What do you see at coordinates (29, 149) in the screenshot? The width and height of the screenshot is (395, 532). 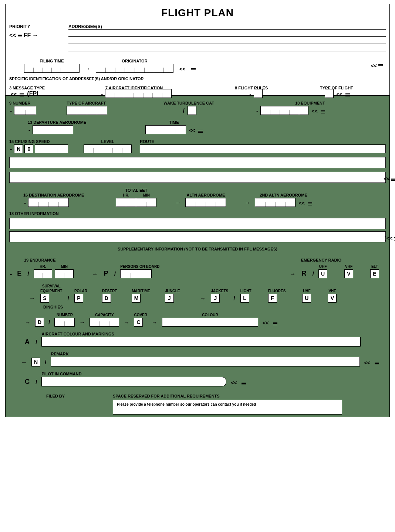 I see `cs-0: 0` at bounding box center [29, 149].